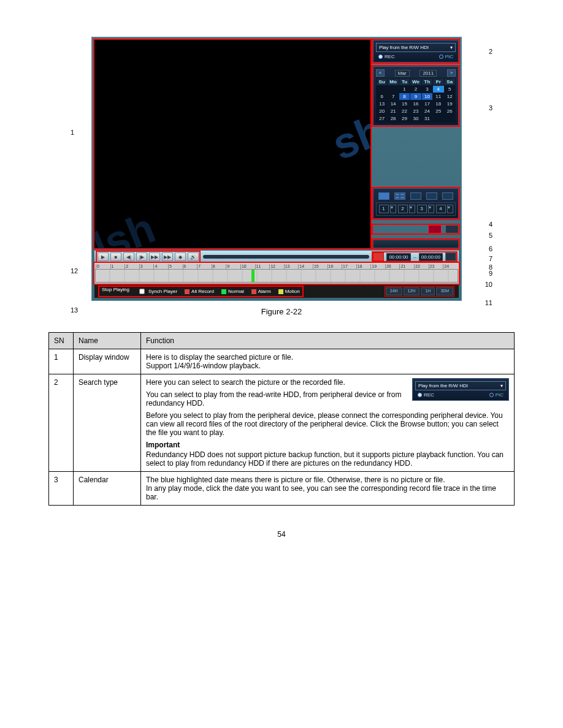 The width and height of the screenshot is (563, 728). Describe the element at coordinates (422, 209) in the screenshot. I see `channel-3: 3` at that location.